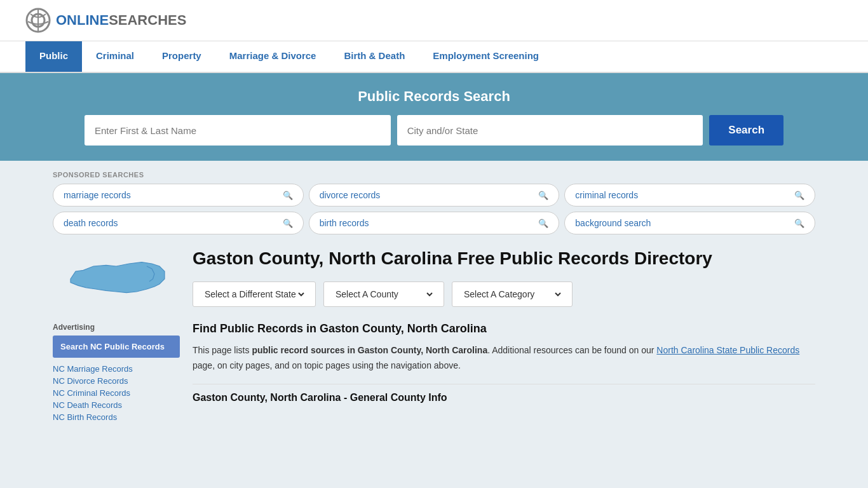 Image resolution: width=868 pixels, height=488 pixels. I want to click on bold-text: public record sources in Gaston County, …, so click(370, 350).